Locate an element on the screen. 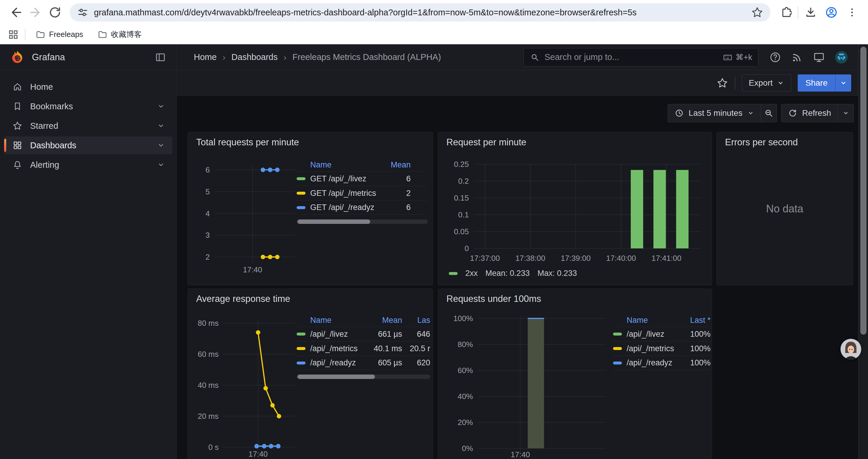 This screenshot has width=868, height=459. legend-row: /api/_/readyz 100% is located at coordinates (662, 363).